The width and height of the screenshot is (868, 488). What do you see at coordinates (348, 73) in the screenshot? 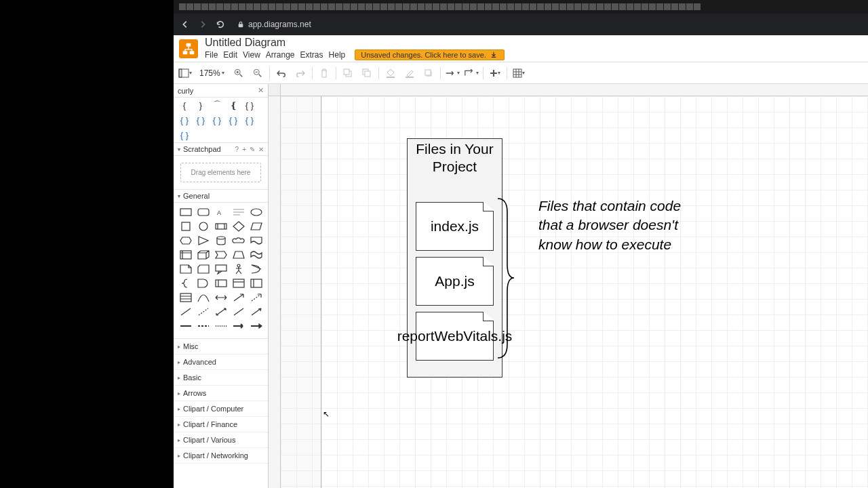
I see `to-front-button` at bounding box center [348, 73].